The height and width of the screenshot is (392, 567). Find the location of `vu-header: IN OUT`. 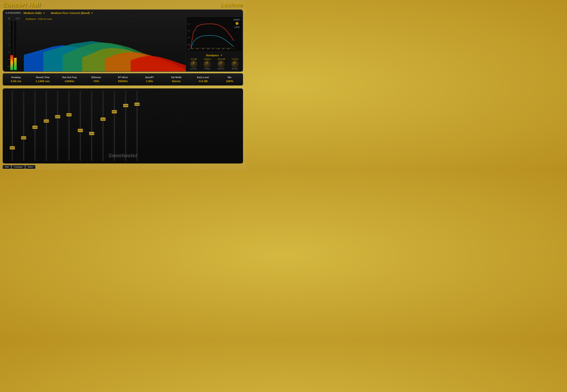

vu-header: IN OUT is located at coordinates (13, 19).